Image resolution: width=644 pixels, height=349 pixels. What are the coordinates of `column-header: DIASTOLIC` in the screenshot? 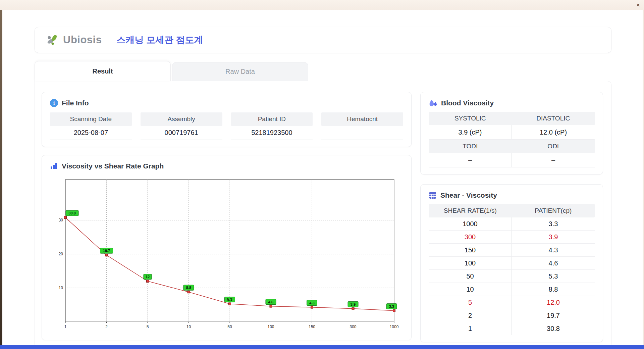 It's located at (553, 118).